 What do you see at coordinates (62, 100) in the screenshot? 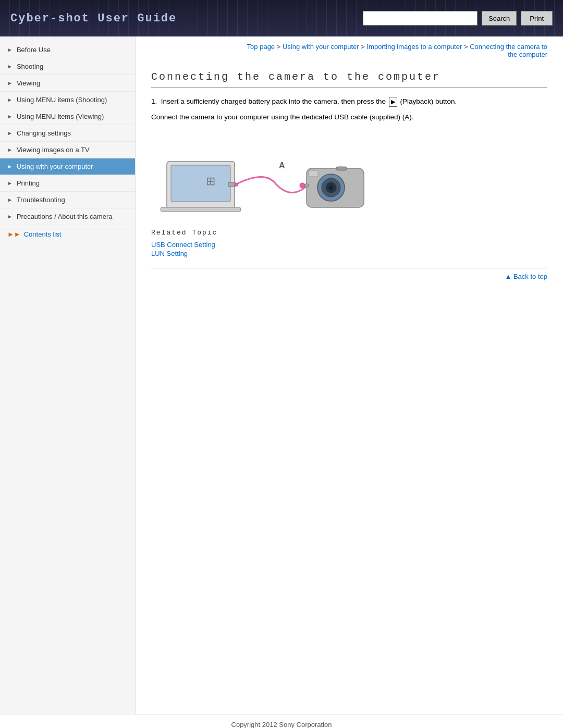
I see `sidebar-item-label: Using MENU items (Shooting)` at bounding box center [62, 100].